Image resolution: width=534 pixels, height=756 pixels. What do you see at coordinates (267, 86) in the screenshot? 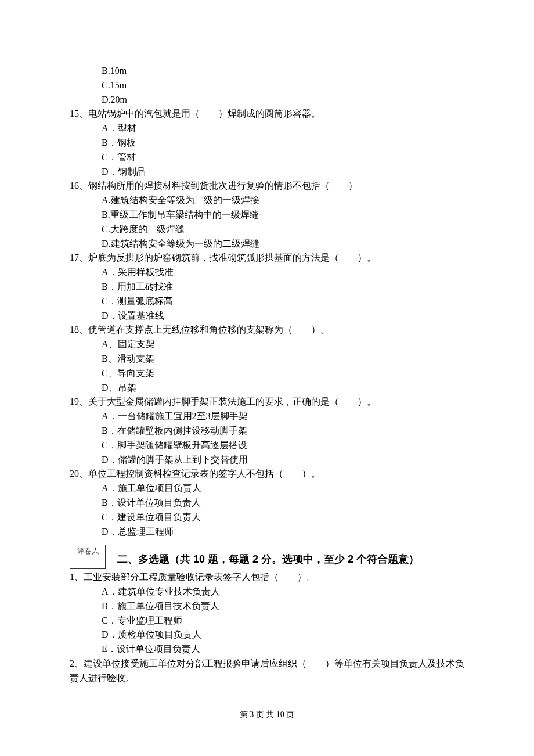
I see `q14-option-c: C.15m` at bounding box center [267, 86].